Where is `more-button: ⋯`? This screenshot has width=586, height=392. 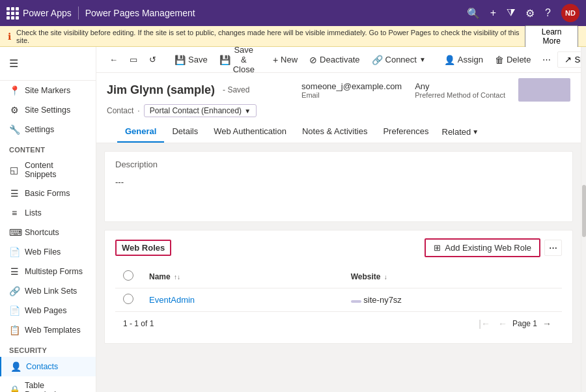 more-button: ⋯ is located at coordinates (547, 60).